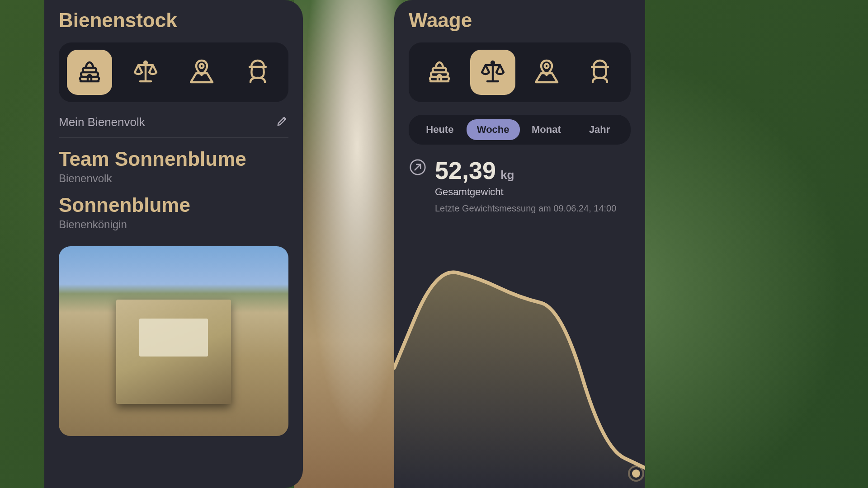 This screenshot has width=868, height=488. What do you see at coordinates (418, 168) in the screenshot?
I see `trend-up-icon` at bounding box center [418, 168].